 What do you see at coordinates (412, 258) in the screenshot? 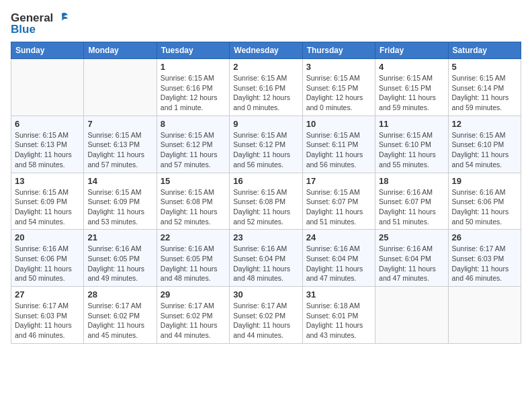
I see `calendar-cell: 25Sunrise: 6:16 AMSunset: 6:04 PMDayligh…` at bounding box center [412, 258].